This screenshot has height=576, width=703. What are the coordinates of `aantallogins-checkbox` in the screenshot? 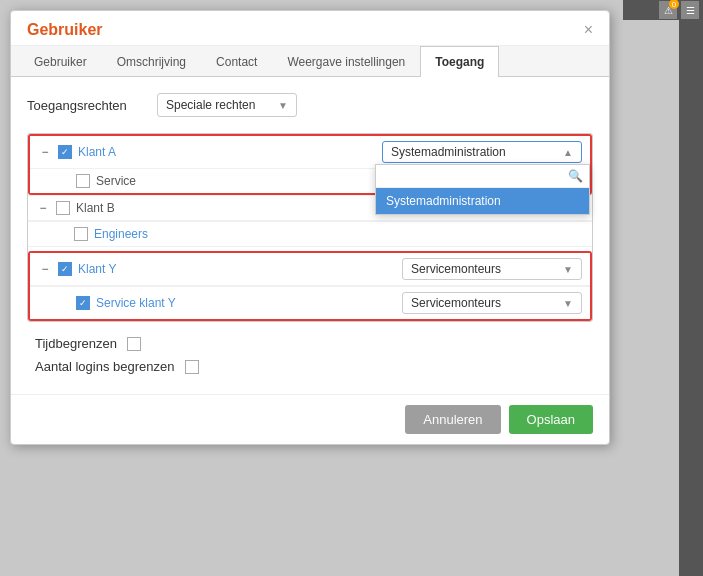 It's located at (192, 367).